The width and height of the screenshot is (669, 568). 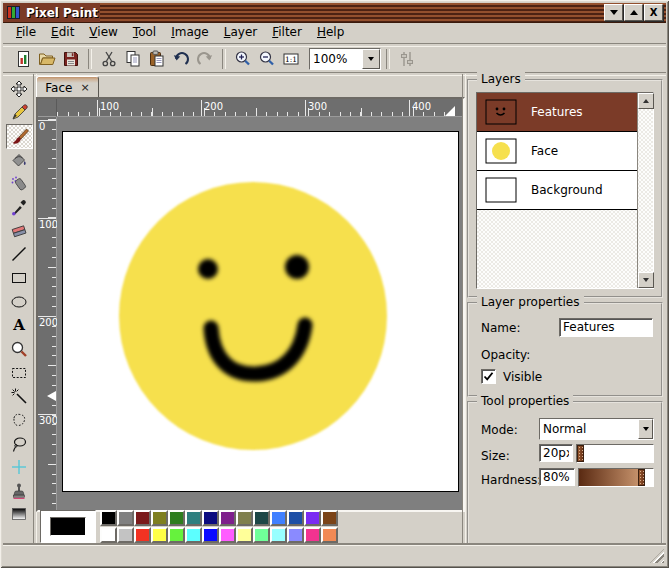 What do you see at coordinates (18, 490) in the screenshot?
I see `tool-clone-stamp-button` at bounding box center [18, 490].